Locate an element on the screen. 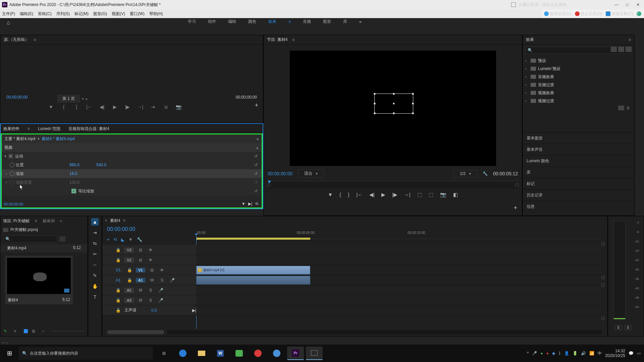 The width and height of the screenshot is (644, 362). mark-out-icon: } is located at coordinates (349, 195).